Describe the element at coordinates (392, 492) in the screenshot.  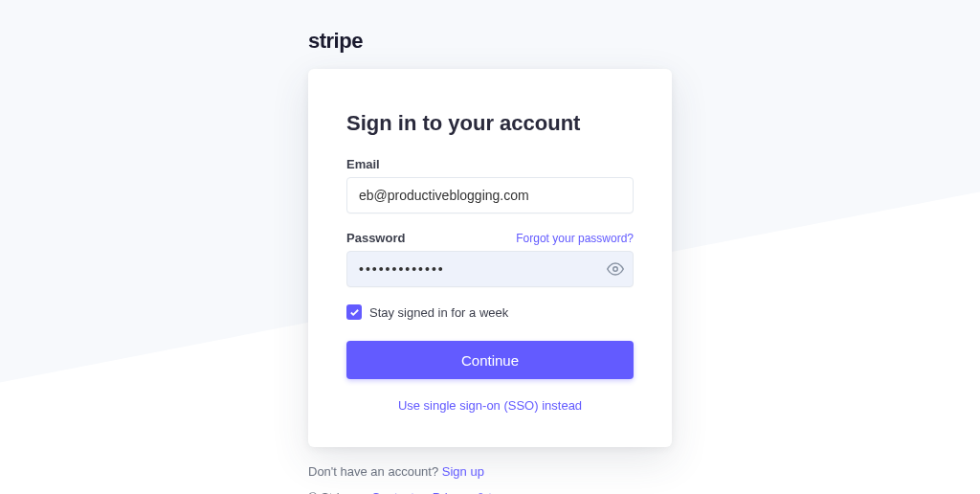
I see `contact-link: Contact` at that location.